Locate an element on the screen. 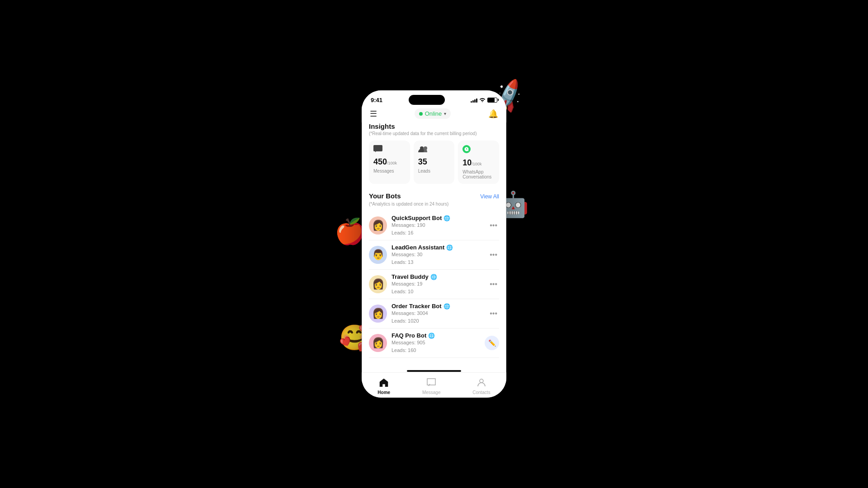 The image size is (868, 488). phone-frame: 9:41 ☰ is located at coordinates (434, 244).